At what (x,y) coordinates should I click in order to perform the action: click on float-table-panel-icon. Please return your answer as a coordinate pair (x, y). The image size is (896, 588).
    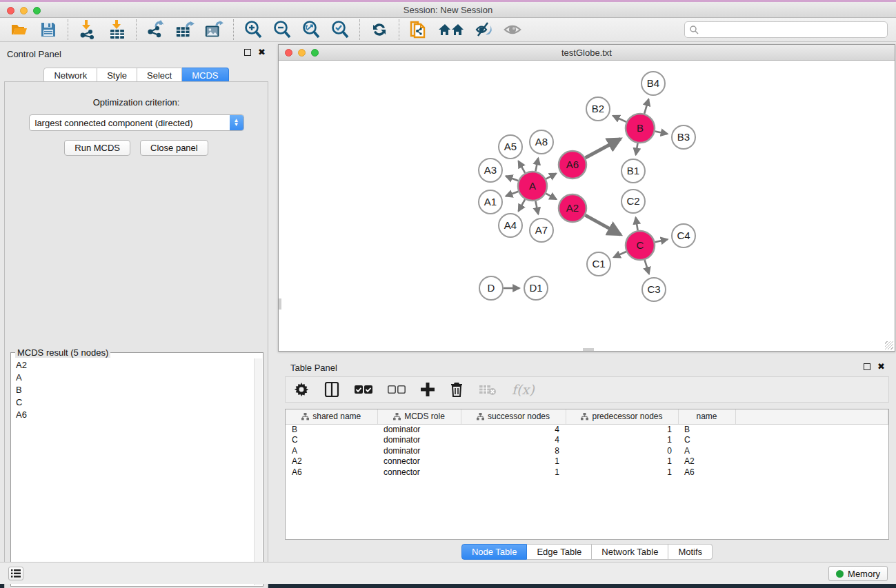
    Looking at the image, I should click on (867, 367).